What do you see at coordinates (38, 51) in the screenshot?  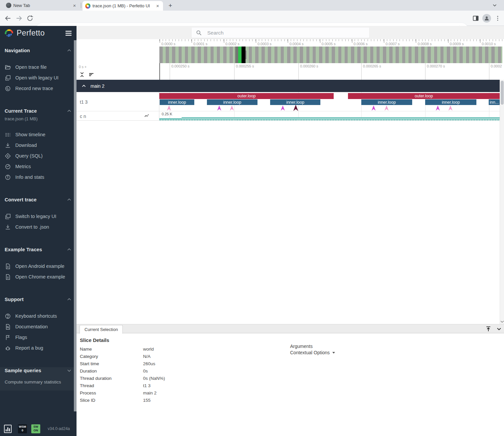 I see `section-header: Navigation` at bounding box center [38, 51].